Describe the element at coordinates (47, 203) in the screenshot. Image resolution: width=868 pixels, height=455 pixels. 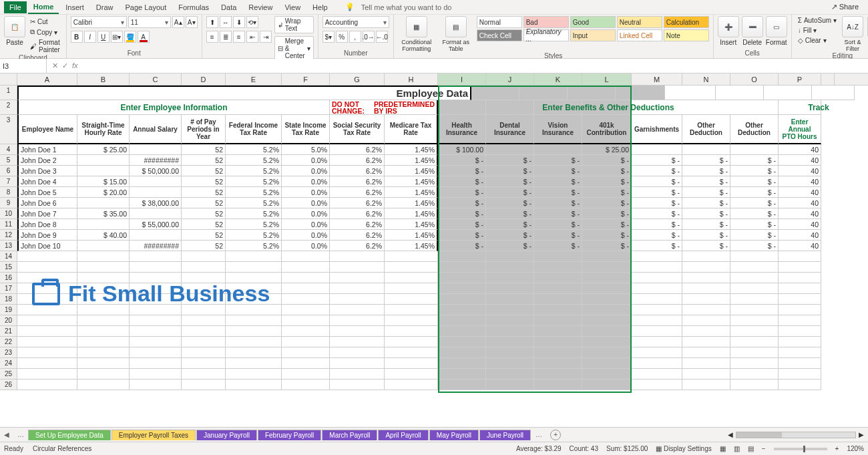
I see `cell: John Doe 6` at that location.